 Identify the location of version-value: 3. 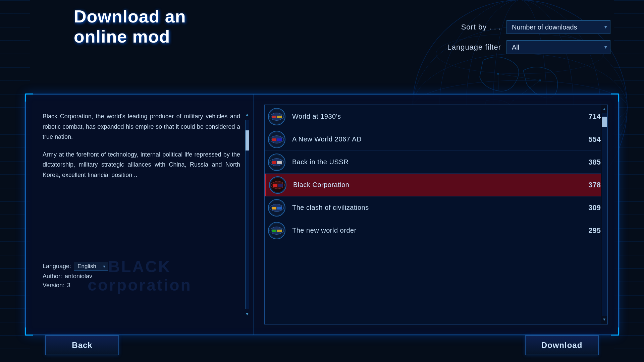
(69, 286).